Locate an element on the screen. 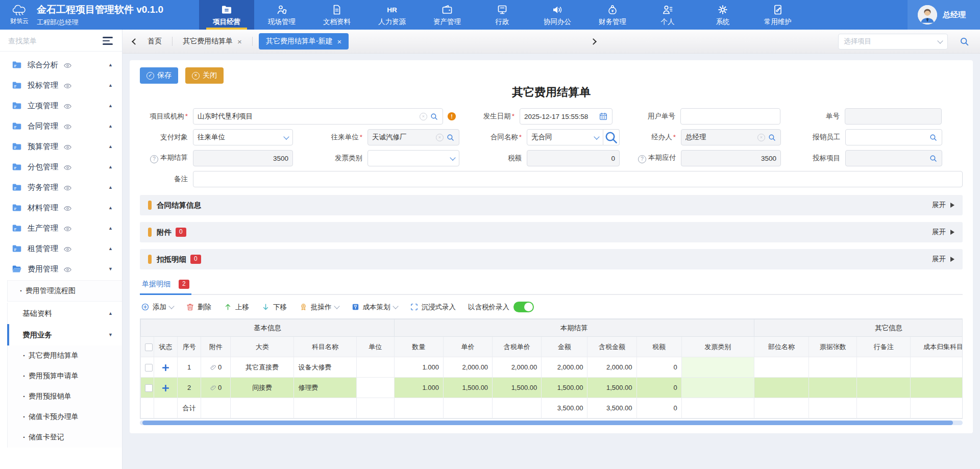 This screenshot has height=469, width=980. date-input is located at coordinates (560, 116).